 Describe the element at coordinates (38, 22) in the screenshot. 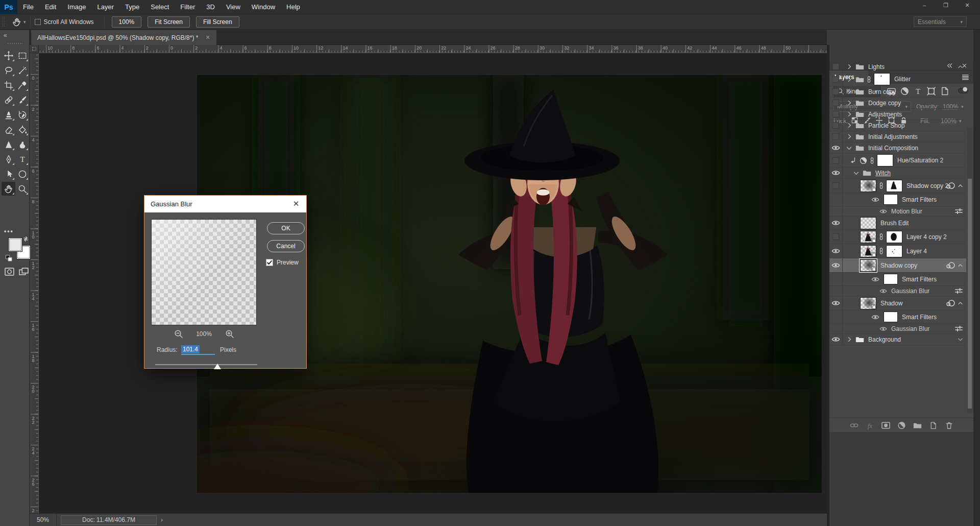

I see `scroll-all-windows-checkbox` at that location.